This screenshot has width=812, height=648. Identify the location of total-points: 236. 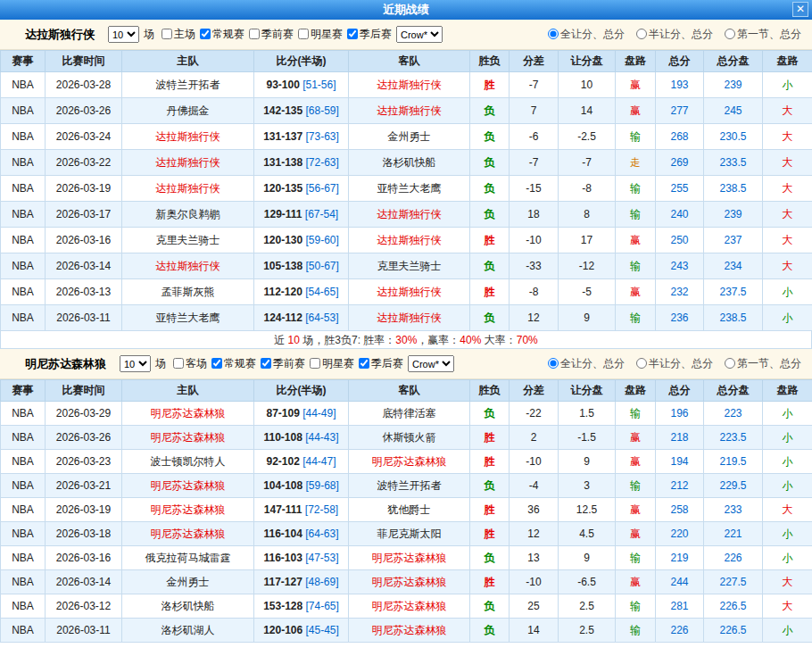
(680, 318).